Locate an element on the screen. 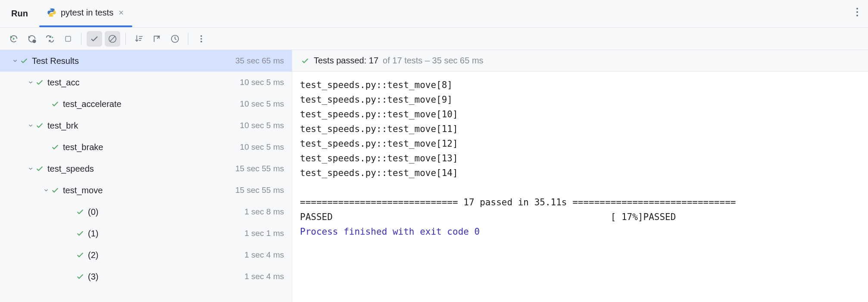  console-exit-line: Process finished with exit code 0 is located at coordinates (390, 232).